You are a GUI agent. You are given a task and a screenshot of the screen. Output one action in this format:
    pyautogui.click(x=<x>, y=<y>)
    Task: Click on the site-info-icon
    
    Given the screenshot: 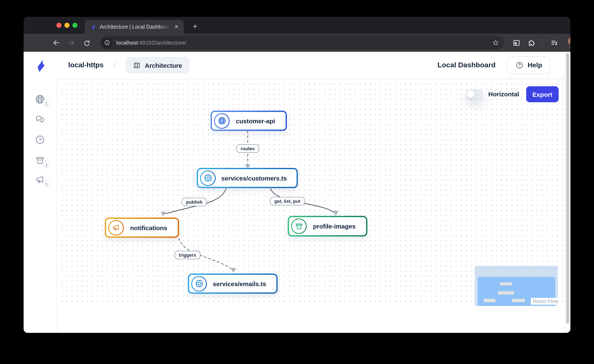 What is the action you would take?
    pyautogui.click(x=107, y=43)
    